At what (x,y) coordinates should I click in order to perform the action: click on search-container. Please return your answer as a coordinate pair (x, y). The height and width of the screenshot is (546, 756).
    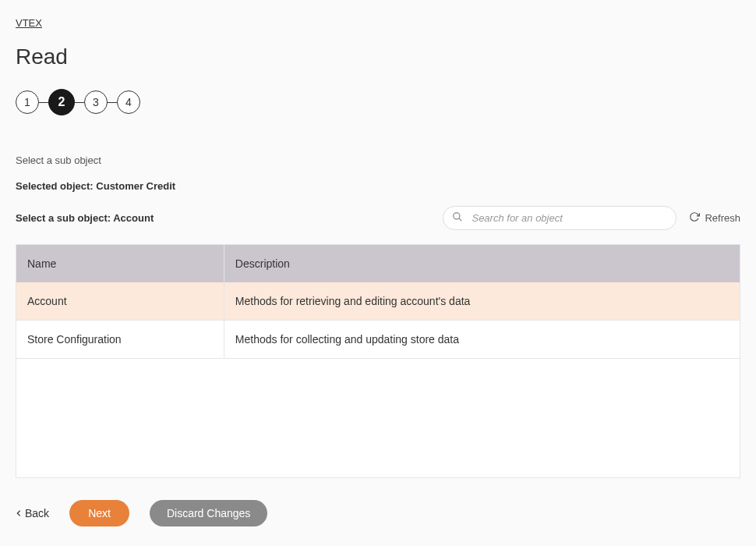
    Looking at the image, I should click on (560, 218).